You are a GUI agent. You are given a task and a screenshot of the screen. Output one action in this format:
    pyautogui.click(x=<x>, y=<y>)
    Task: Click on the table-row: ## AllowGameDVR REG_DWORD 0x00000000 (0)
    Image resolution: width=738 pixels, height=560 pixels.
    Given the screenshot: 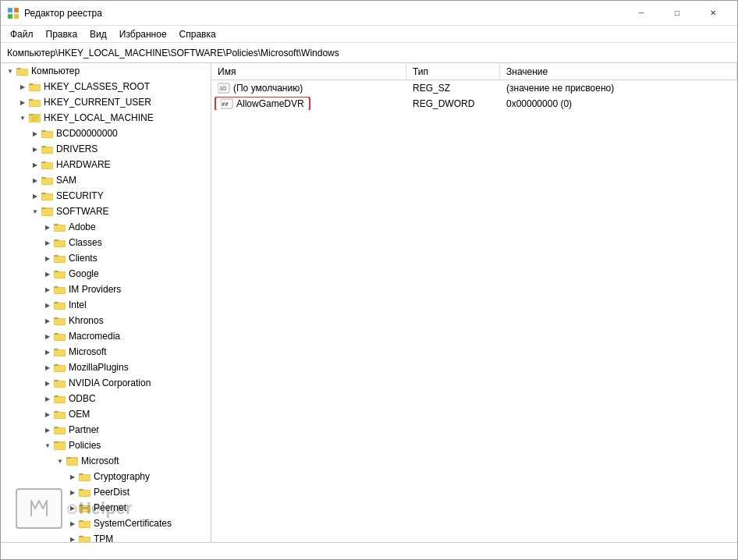 What is the action you would take?
    pyautogui.click(x=474, y=104)
    